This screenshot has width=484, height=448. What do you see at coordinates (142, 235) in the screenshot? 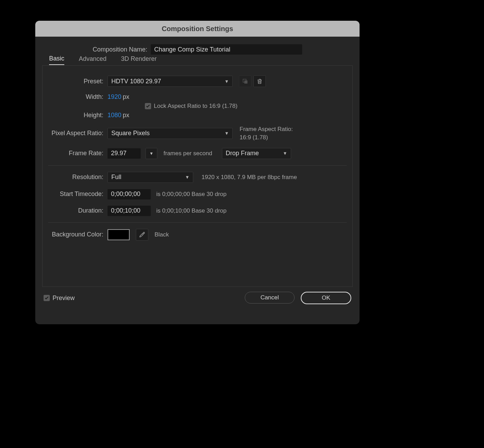
I see `eyedropper-button` at bounding box center [142, 235].